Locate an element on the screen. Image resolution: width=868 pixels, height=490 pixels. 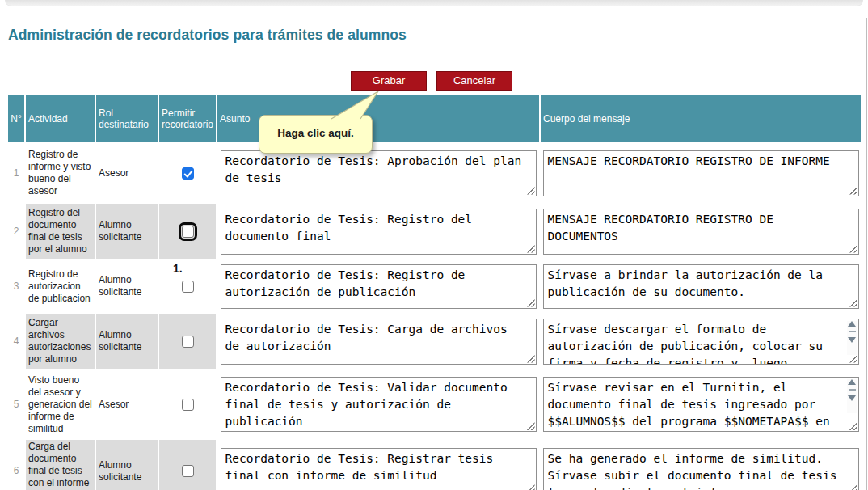
row-number: 6 is located at coordinates (16, 465).